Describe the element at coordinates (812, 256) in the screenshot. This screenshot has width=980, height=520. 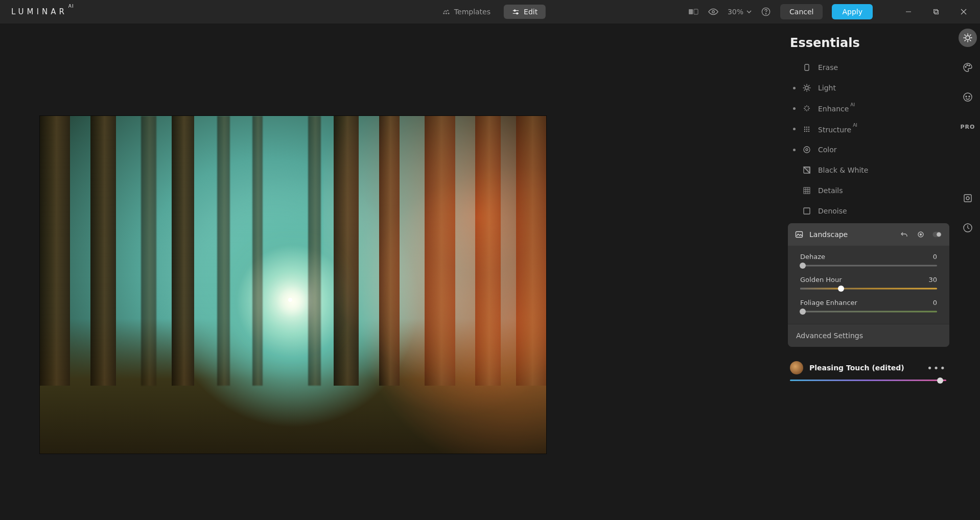
I see `dehaze-label: Dehaze` at that location.